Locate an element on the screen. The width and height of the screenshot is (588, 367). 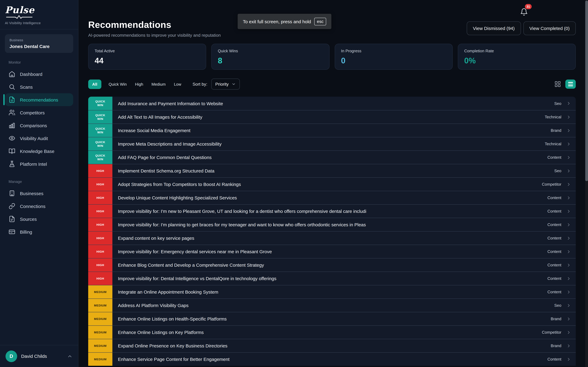
category-label: Technical is located at coordinates (553, 117).